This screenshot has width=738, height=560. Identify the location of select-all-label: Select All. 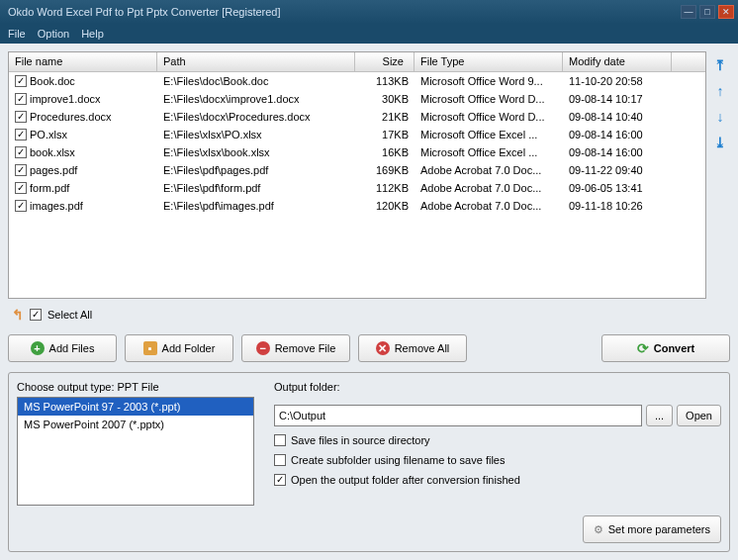
(69, 315).